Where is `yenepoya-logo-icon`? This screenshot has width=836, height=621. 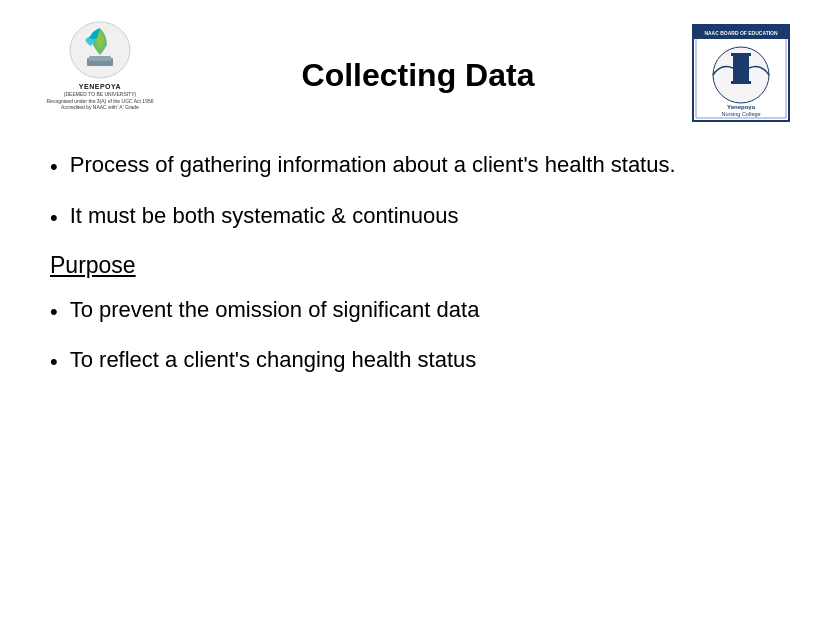
yenepoya-logo-icon is located at coordinates (100, 50).